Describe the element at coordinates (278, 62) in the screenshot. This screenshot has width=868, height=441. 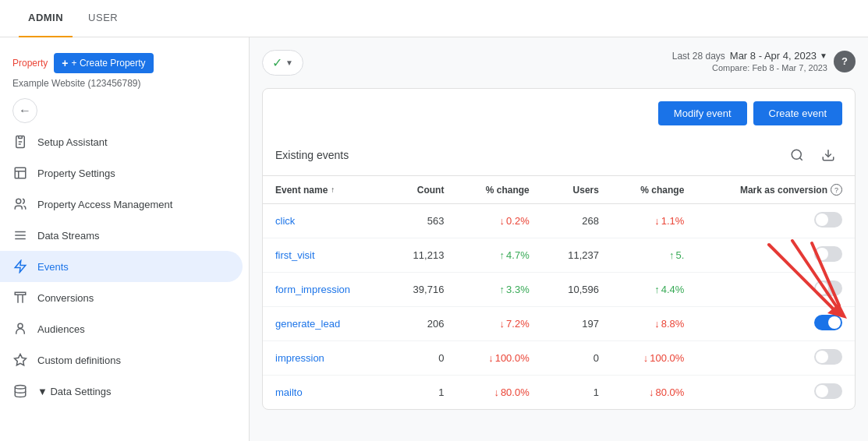
I see `check-icon: ✓` at that location.